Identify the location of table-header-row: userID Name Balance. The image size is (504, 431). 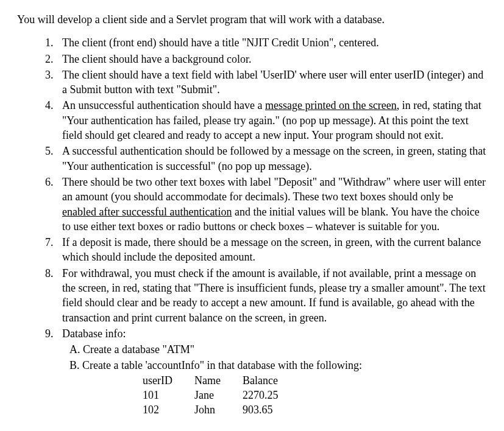
(221, 380).